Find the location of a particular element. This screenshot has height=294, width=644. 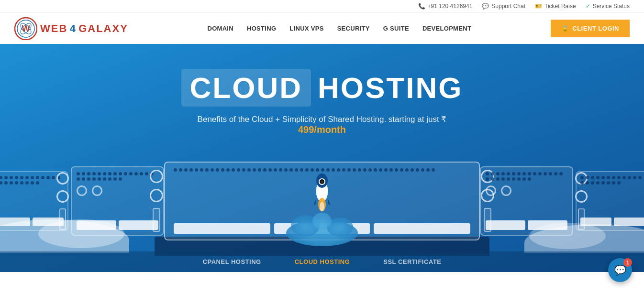

tab-cpanel-hosting: CPANEL HOSTING is located at coordinates (232, 262).